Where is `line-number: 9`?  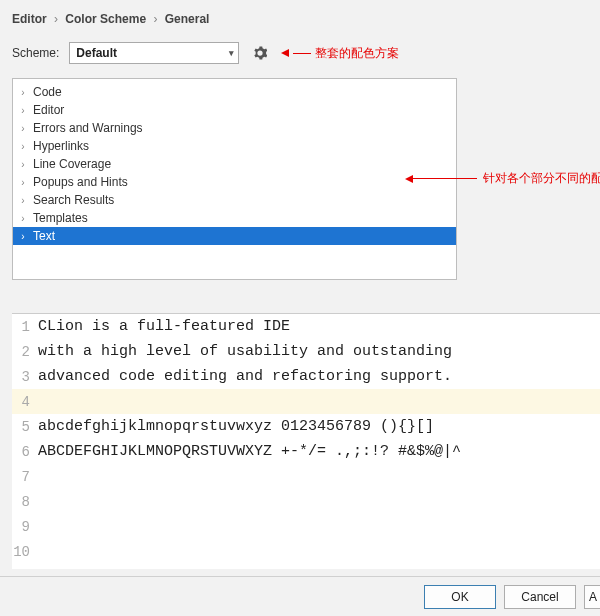 line-number: 9 is located at coordinates (23, 527).